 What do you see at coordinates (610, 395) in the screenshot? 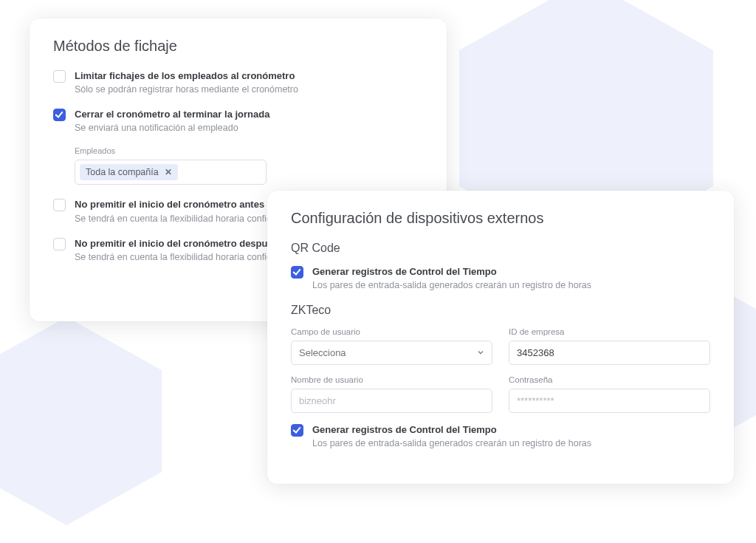
I see `col-password: Contraseña` at bounding box center [610, 395].